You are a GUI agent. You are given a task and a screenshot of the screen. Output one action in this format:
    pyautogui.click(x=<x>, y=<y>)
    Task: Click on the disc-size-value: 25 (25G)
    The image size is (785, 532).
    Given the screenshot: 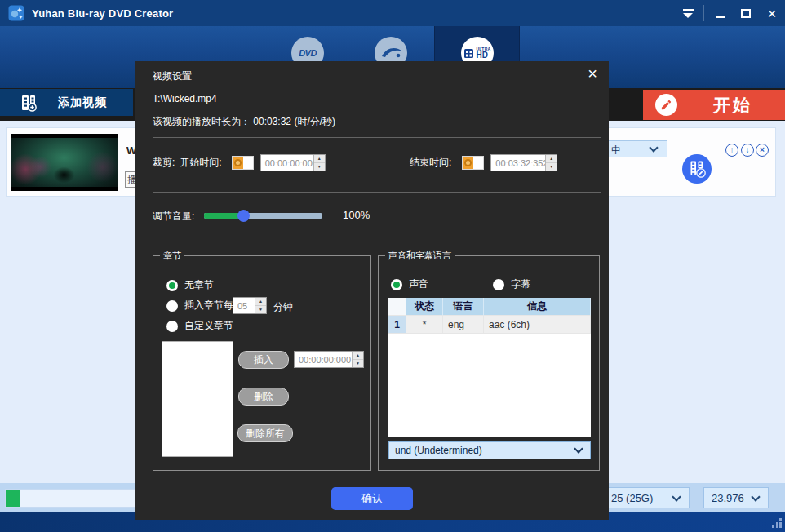 What is the action you would take?
    pyautogui.click(x=632, y=498)
    